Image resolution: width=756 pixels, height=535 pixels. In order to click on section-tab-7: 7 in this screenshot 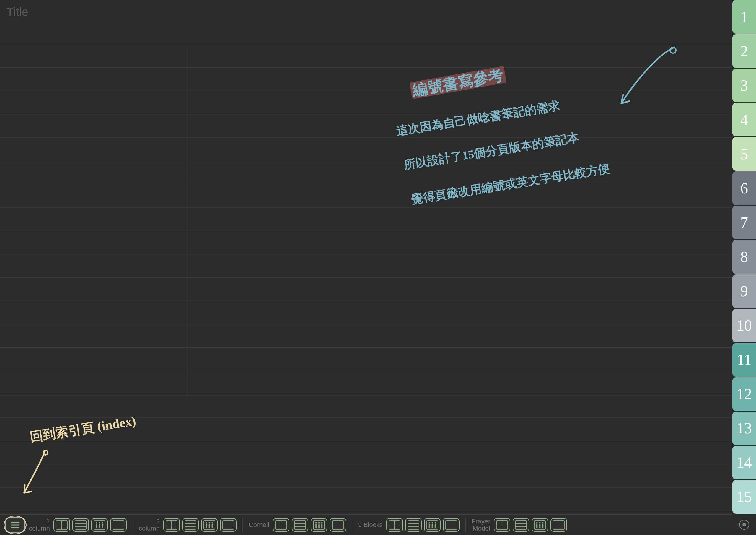, I will do `click(744, 222)`.